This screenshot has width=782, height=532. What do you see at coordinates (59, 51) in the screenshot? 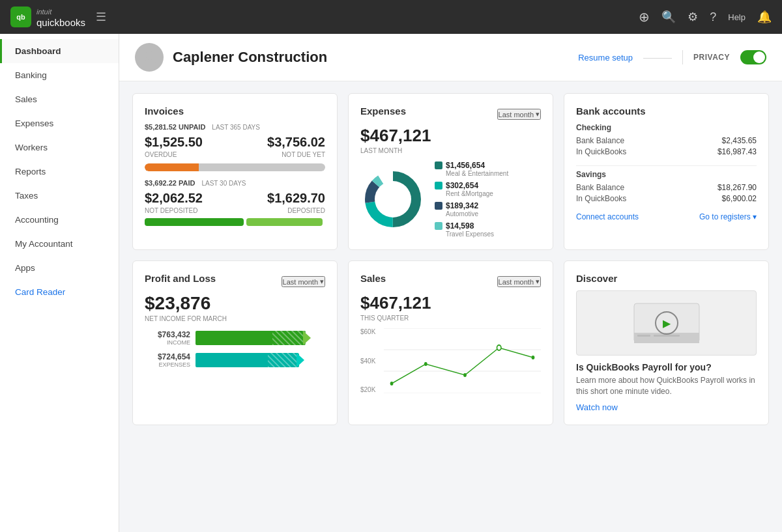
I see `sidebar-item-dashboard: Dashboard` at bounding box center [59, 51].